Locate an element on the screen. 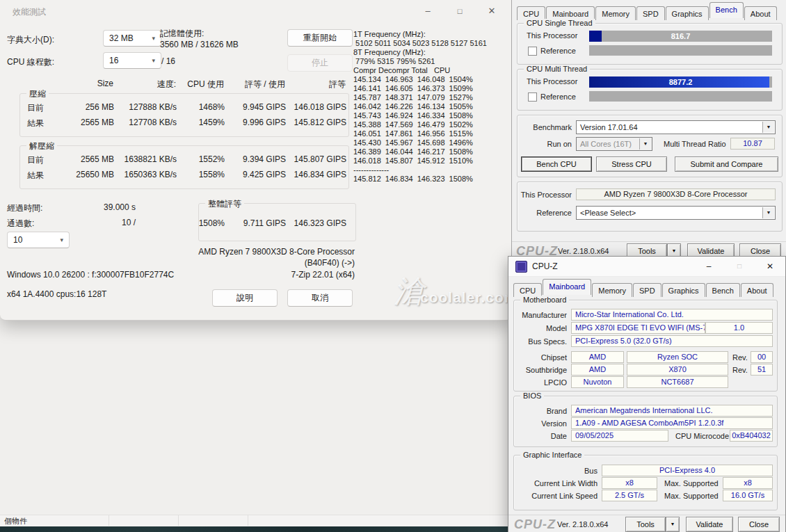 The width and height of the screenshot is (786, 532). max-speed-label: Max. Supported is located at coordinates (691, 496).